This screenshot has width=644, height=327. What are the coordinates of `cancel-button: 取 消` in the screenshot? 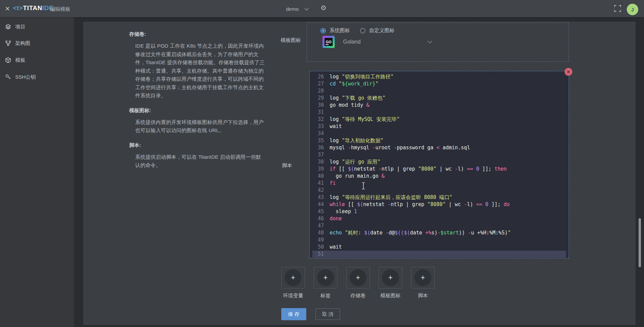 It's located at (328, 314).